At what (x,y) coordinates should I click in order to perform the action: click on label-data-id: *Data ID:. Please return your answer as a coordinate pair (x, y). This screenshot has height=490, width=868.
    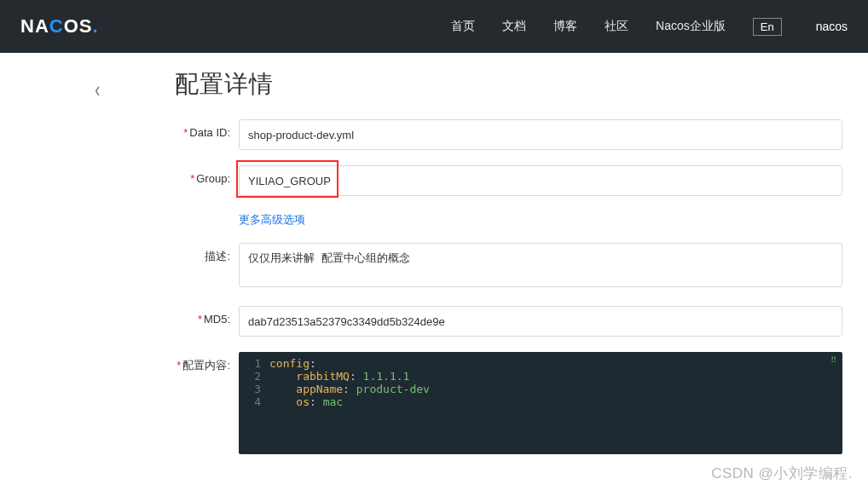
    Looking at the image, I should click on (203, 130).